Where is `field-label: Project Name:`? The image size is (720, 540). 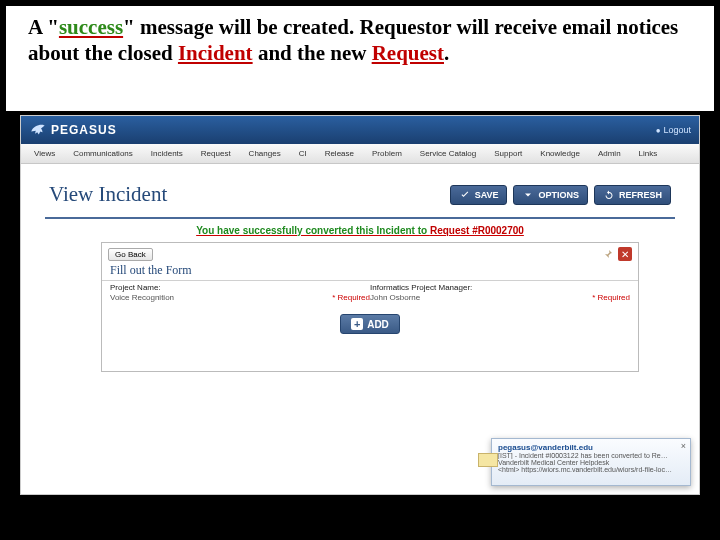
field-label: Project Name: is located at coordinates (240, 288).